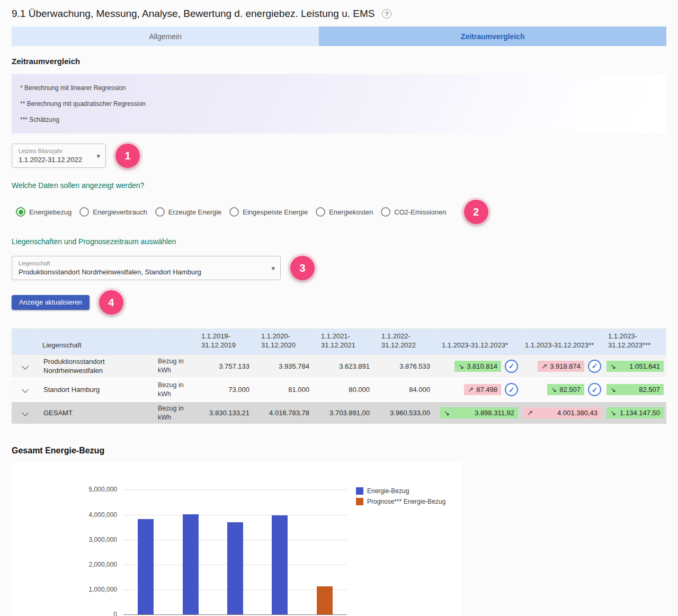  Describe the element at coordinates (287, 367) in the screenshot. I see `value-cell: 3.935.784` at that location.